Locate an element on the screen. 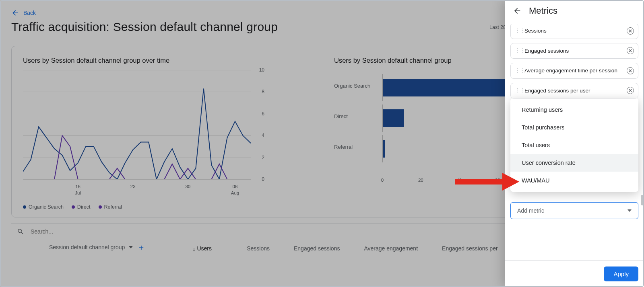  metric-option: Total users is located at coordinates (574, 145).